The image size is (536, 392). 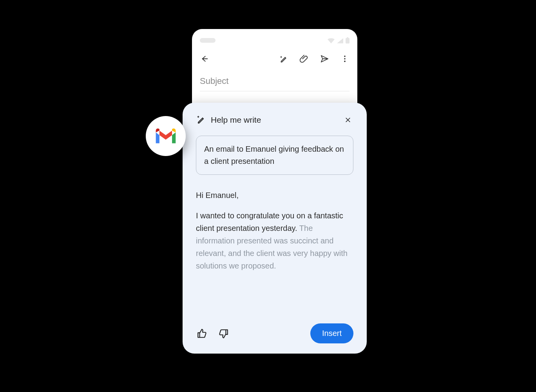 I want to click on draft-paragraph-1: I wanted to congratulate you on a fantas…, so click(x=270, y=222).